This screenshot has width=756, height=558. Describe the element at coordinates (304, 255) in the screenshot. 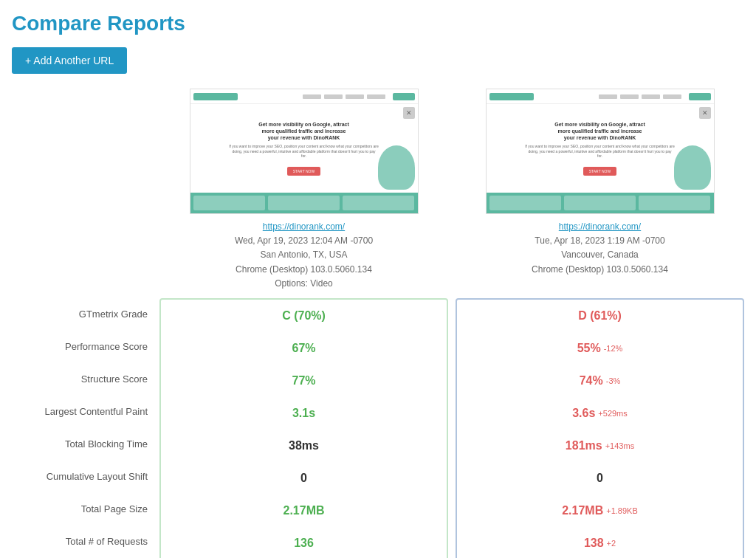

I see `report-1-location: San Antonio, TX, USA` at that location.